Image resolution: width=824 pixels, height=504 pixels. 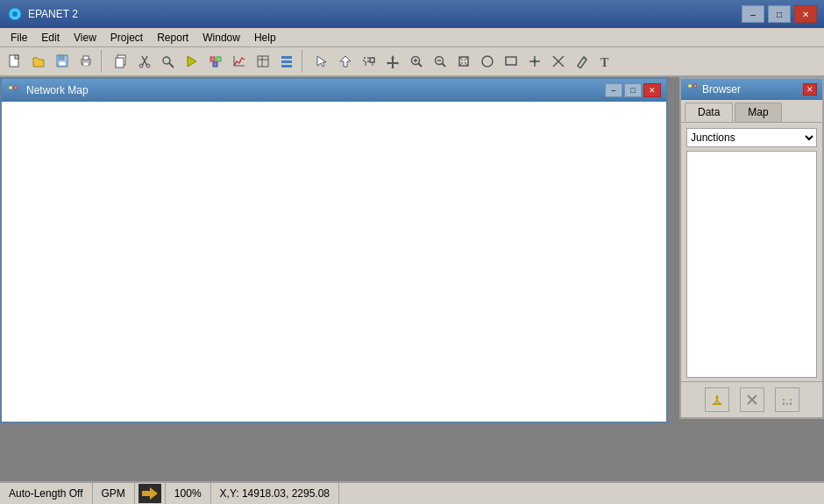 I want to click on browser-list, so click(x=752, y=265).